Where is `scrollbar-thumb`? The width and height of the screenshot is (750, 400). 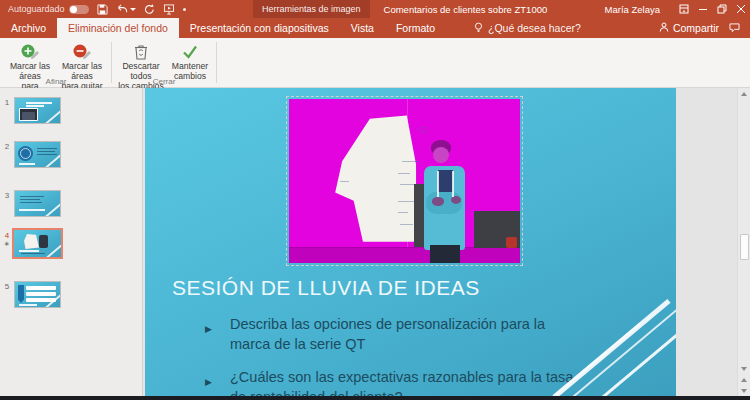
scrollbar-thumb is located at coordinates (744, 247).